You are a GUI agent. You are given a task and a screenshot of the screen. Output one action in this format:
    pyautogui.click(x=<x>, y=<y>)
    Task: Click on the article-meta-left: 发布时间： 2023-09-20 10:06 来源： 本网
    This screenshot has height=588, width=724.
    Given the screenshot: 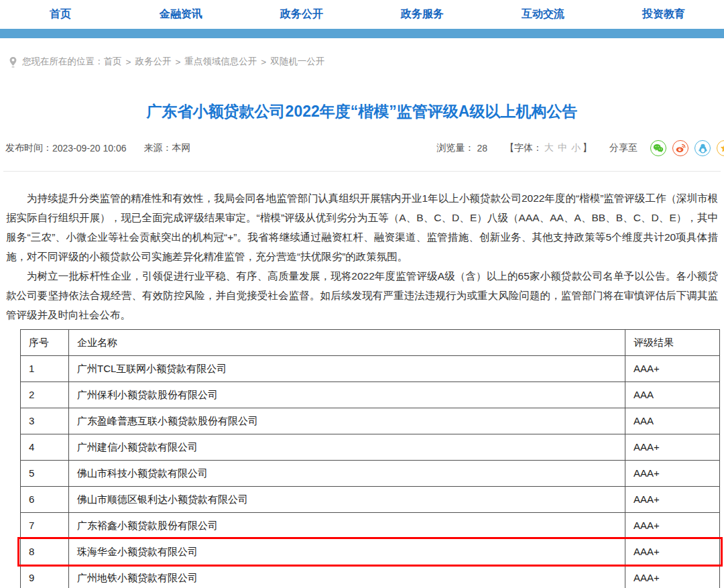 What is the action you would take?
    pyautogui.click(x=98, y=148)
    